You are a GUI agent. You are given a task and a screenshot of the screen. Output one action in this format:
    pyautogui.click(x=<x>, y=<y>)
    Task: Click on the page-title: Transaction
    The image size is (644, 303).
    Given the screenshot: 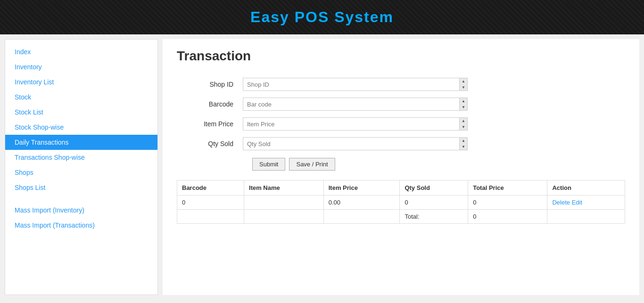 What is the action you would take?
    pyautogui.click(x=401, y=56)
    